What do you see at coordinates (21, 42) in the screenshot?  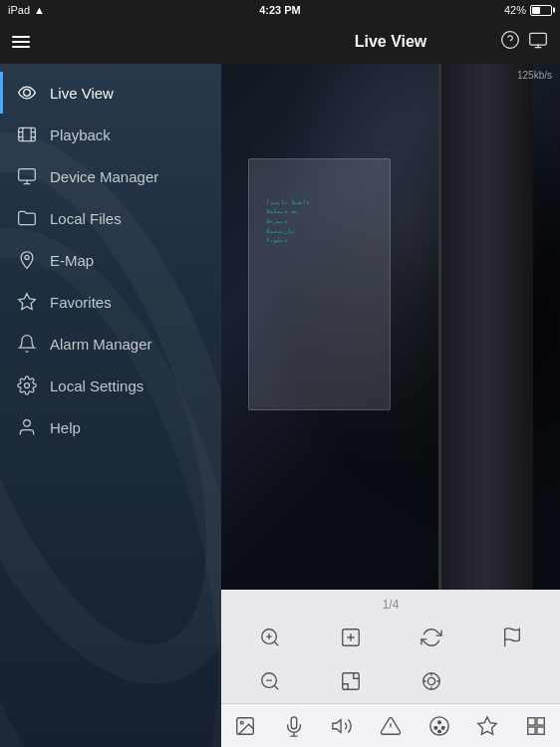 I see `menu-button` at bounding box center [21, 42].